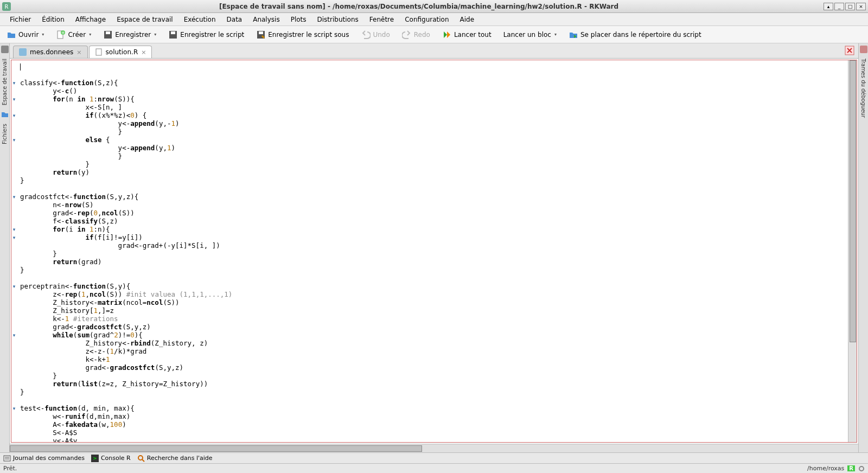 The image size is (868, 473). Describe the element at coordinates (434, 7) in the screenshot. I see `titlebar: R [Espace de travail sans nom] - /home/r…` at that location.